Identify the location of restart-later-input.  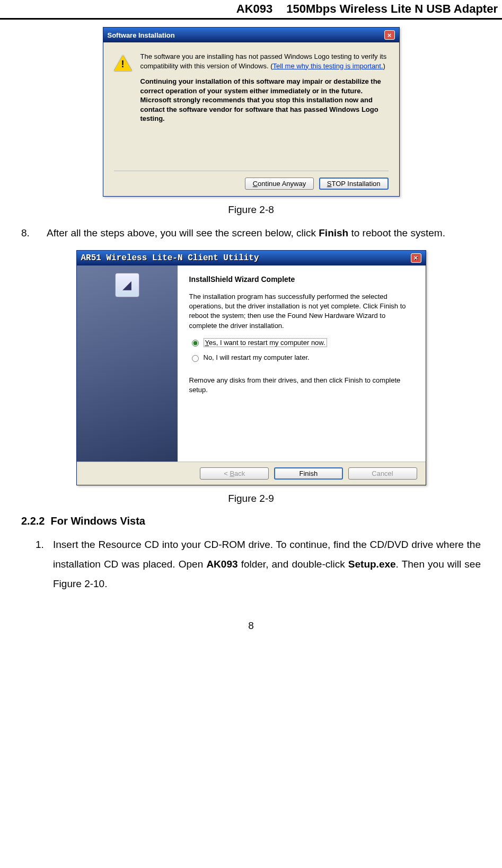
(195, 358).